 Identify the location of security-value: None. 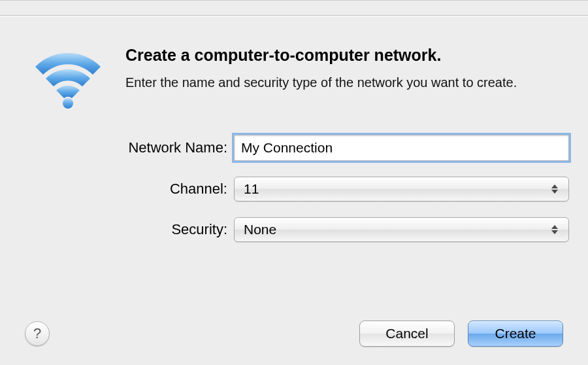
(260, 230).